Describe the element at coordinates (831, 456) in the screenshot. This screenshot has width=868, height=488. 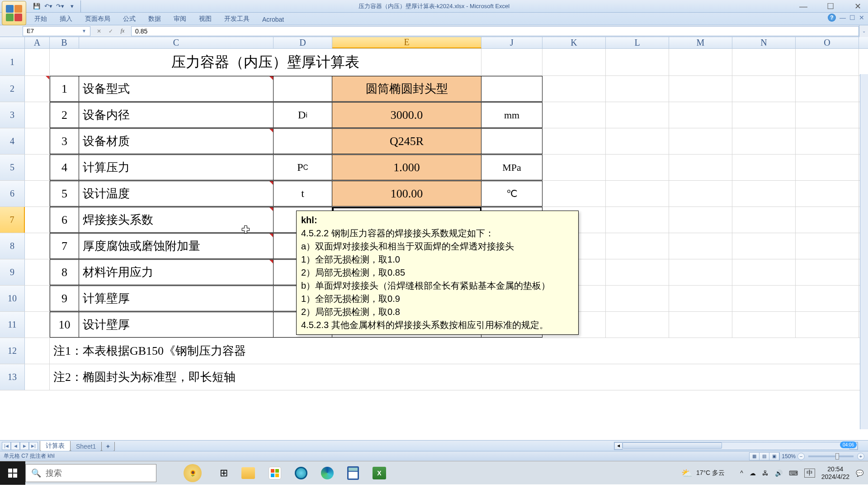
I see `zoom-slider` at that location.